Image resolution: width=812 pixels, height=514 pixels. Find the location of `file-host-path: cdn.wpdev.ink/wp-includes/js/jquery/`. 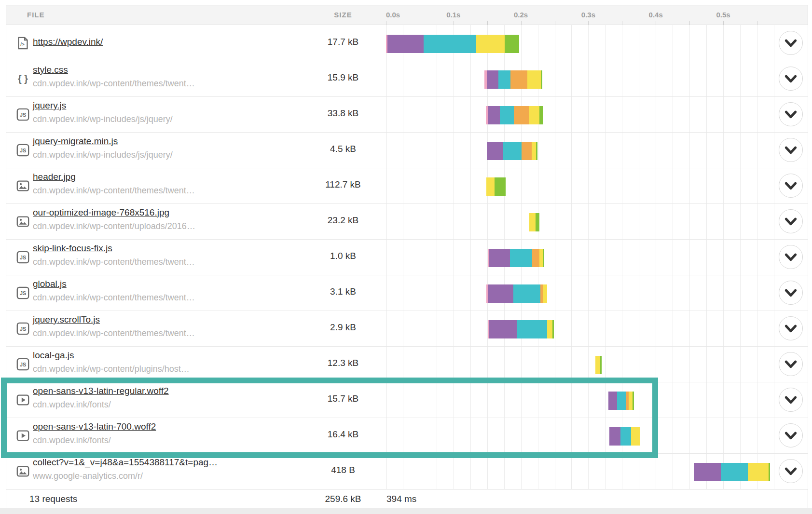

file-host-path: cdn.wpdev.ink/wp-includes/js/jquery/ is located at coordinates (103, 120).